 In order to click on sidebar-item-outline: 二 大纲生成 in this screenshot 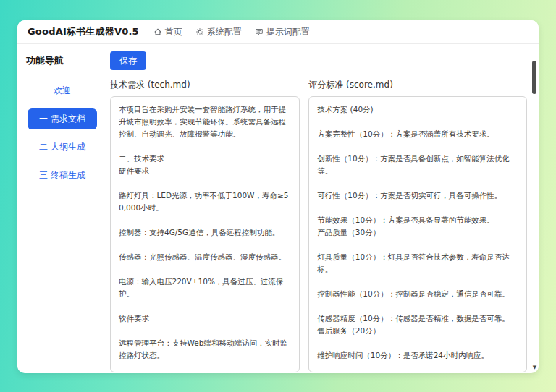, I will do `click(62, 148)`.